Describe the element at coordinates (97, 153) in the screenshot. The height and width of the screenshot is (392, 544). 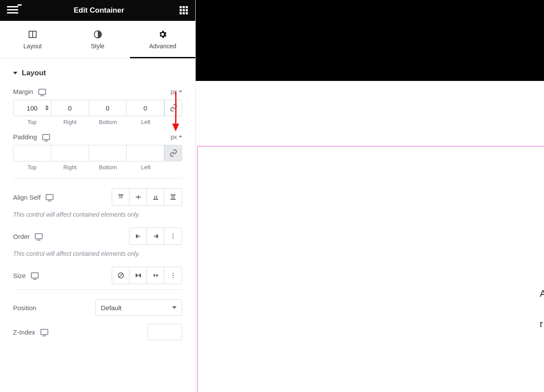
I see `padding-inputs` at that location.